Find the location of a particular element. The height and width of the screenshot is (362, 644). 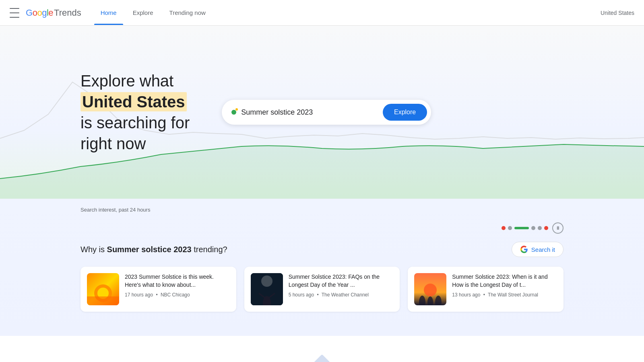

news-card-2: Summer Solstice 2023: FAQs on the Longes… is located at coordinates (322, 289).